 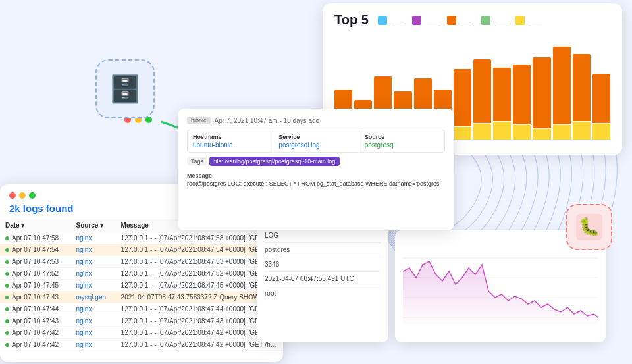 What do you see at coordinates (589, 227) in the screenshot?
I see `bug-icon-container: 🐛` at bounding box center [589, 227].